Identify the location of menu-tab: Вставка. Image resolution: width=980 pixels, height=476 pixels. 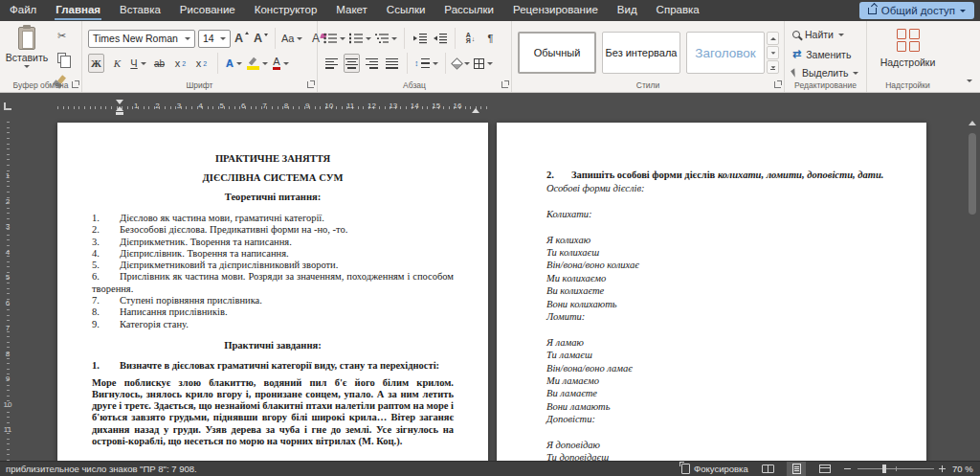
(140, 11).